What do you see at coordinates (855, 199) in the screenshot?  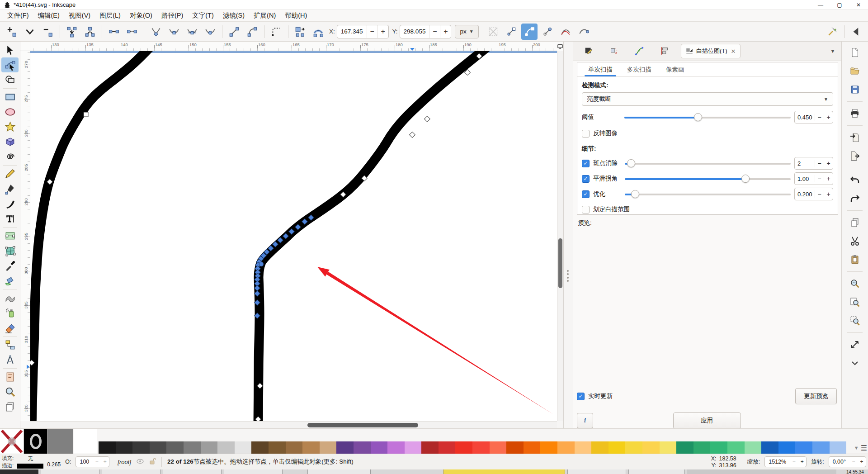 I see `redo-button` at bounding box center [855, 199].